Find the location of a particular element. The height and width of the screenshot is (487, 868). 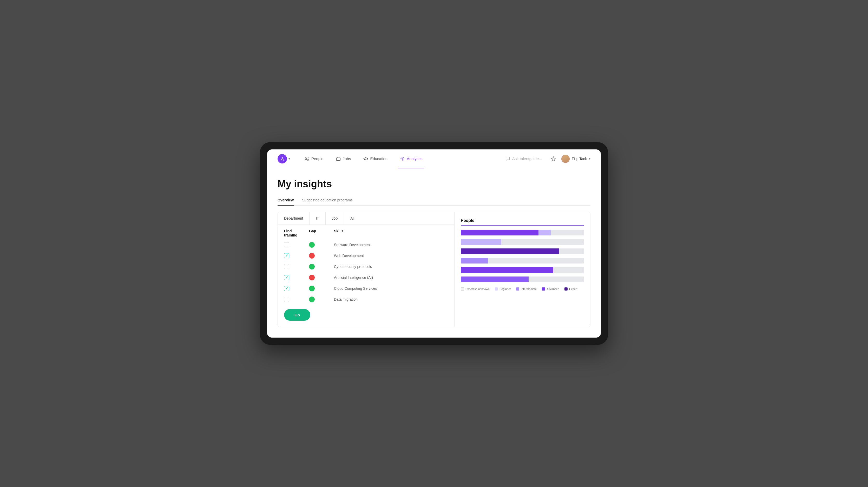

table-row: Software Development is located at coordinates (366, 245).